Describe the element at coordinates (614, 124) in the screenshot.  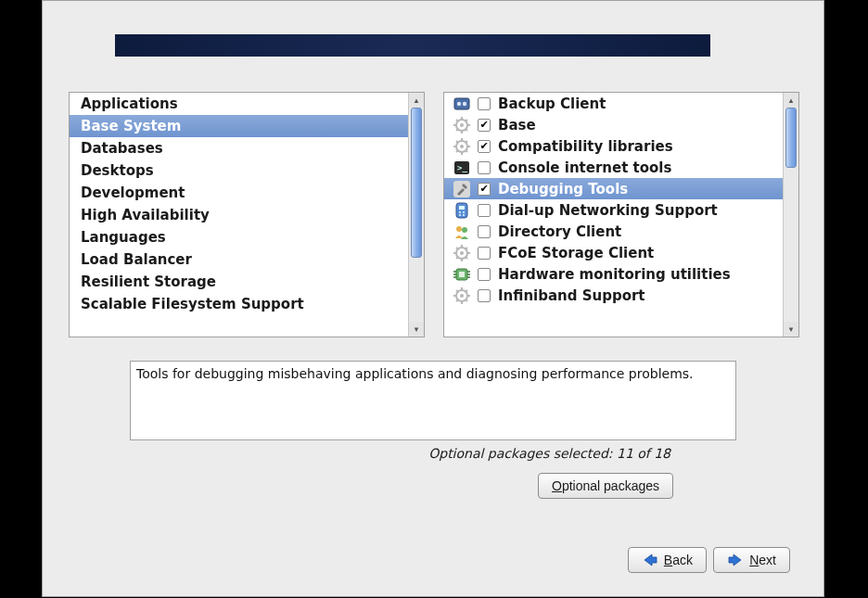
I see `package-item: ✔Base` at that location.